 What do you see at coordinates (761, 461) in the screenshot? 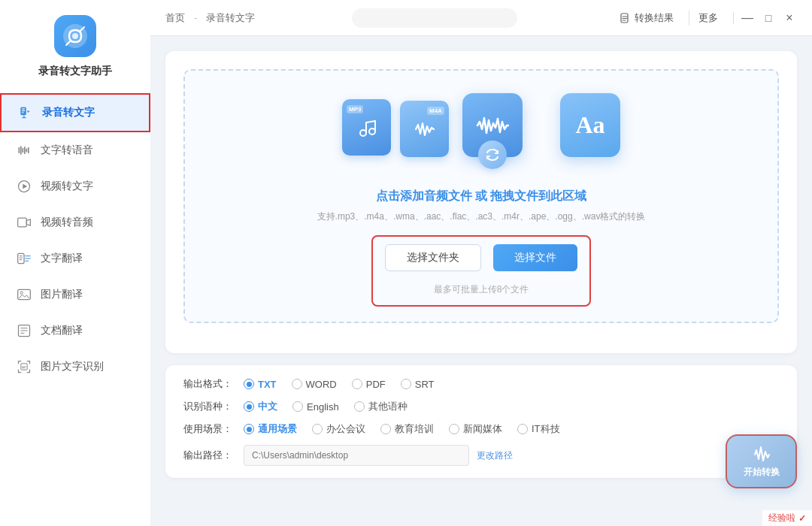
I see `float-convert-area: 开始转换` at bounding box center [761, 461].